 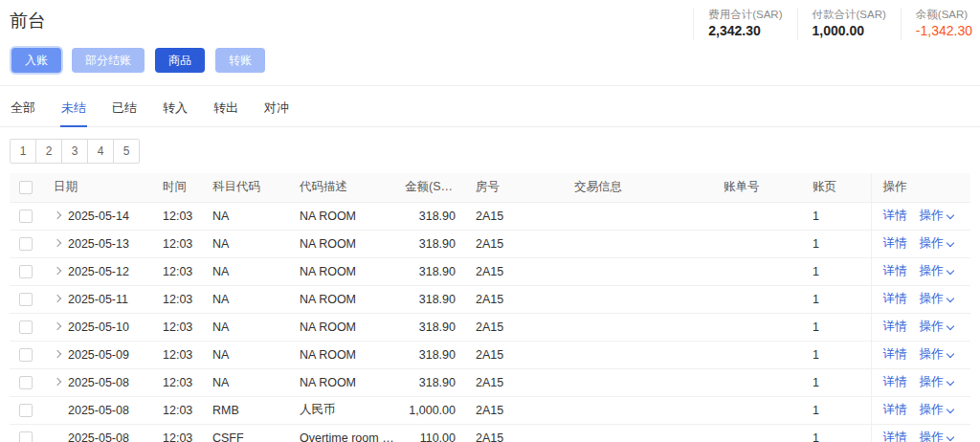 What do you see at coordinates (175, 109) in the screenshot?
I see `tab-transfer-in: 转入` at bounding box center [175, 109].